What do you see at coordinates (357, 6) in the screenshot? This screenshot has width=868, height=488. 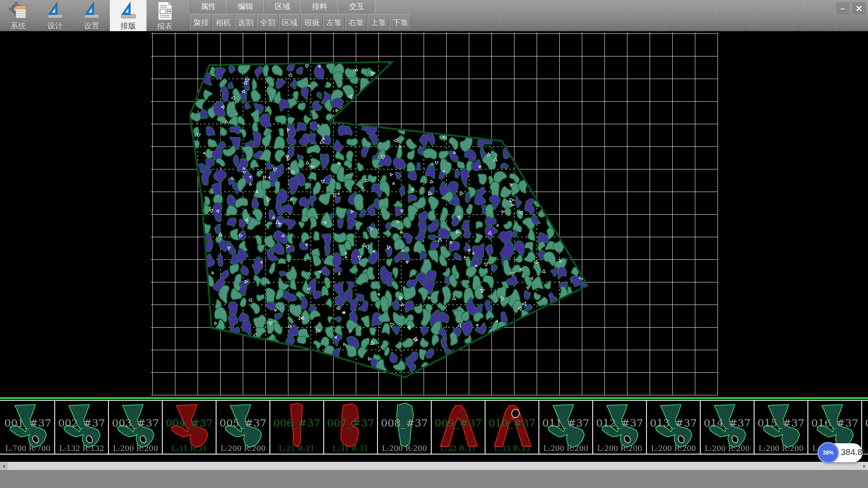 I see `menu-interactive: 交互` at bounding box center [357, 6].